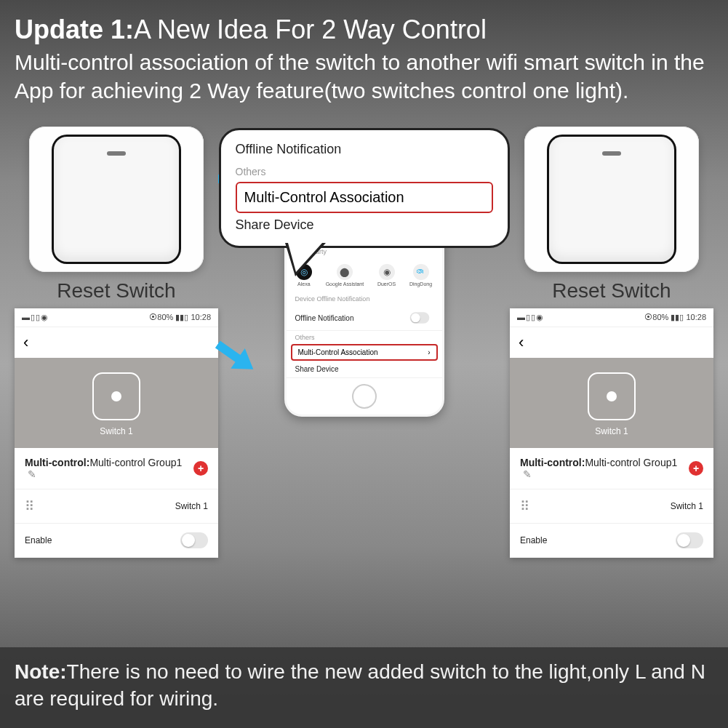 The image size is (728, 728). What do you see at coordinates (338, 352) in the screenshot?
I see `row-label: Multi-Control Association` at bounding box center [338, 352].